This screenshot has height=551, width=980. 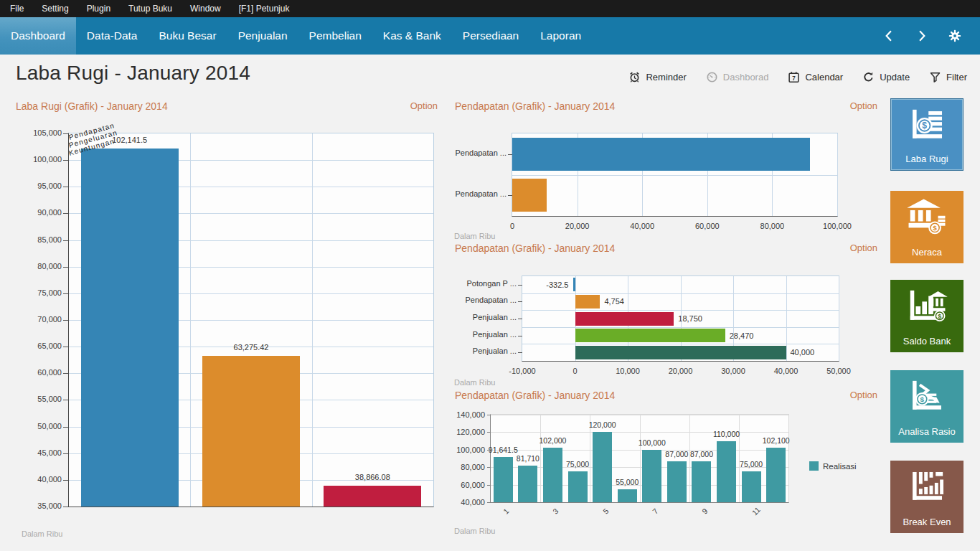 What do you see at coordinates (491, 36) in the screenshot?
I see `tab-persediaan: Persediaan` at bounding box center [491, 36].